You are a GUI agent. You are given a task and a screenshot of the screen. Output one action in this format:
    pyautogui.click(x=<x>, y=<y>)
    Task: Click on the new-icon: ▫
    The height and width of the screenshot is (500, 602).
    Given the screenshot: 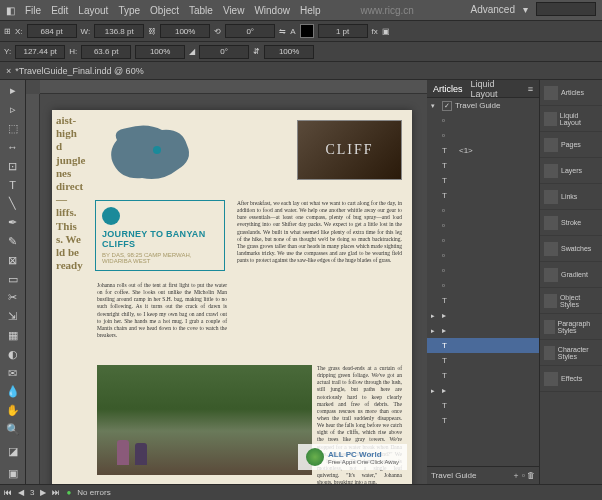 What is the action you would take?
    pyautogui.click(x=524, y=476)
    